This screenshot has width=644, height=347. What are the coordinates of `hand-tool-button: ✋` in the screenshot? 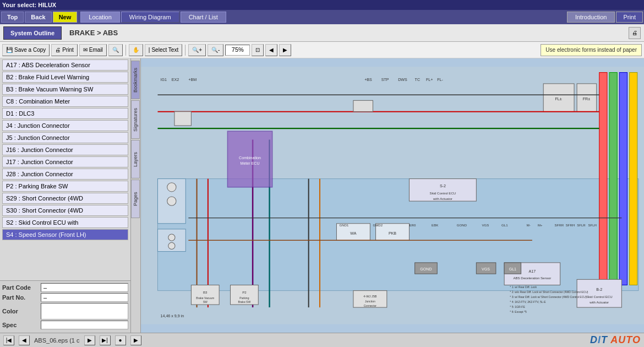 It's located at (136, 50).